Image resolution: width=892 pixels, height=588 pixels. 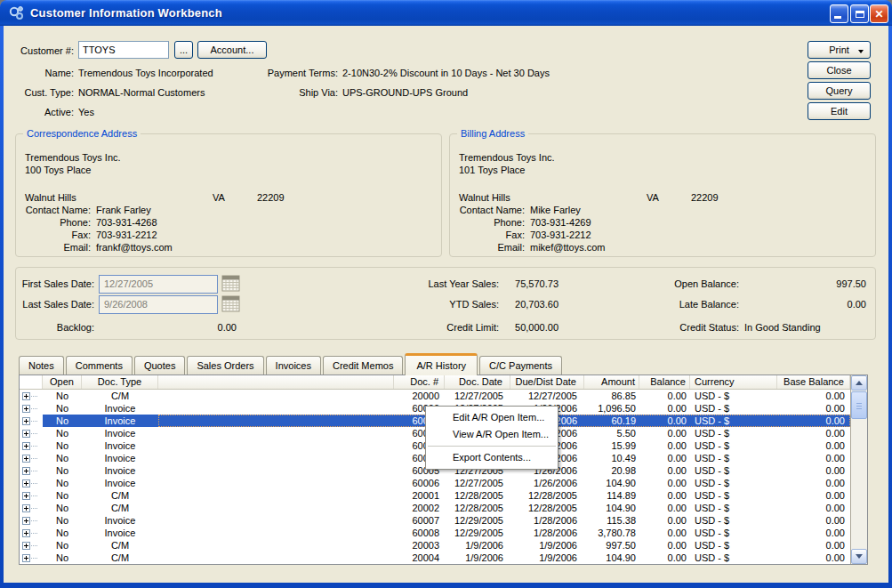 What do you see at coordinates (435, 533) in the screenshot?
I see `table-row: NoInvoice6000812/29/20051/28/20063,780.7…` at bounding box center [435, 533].